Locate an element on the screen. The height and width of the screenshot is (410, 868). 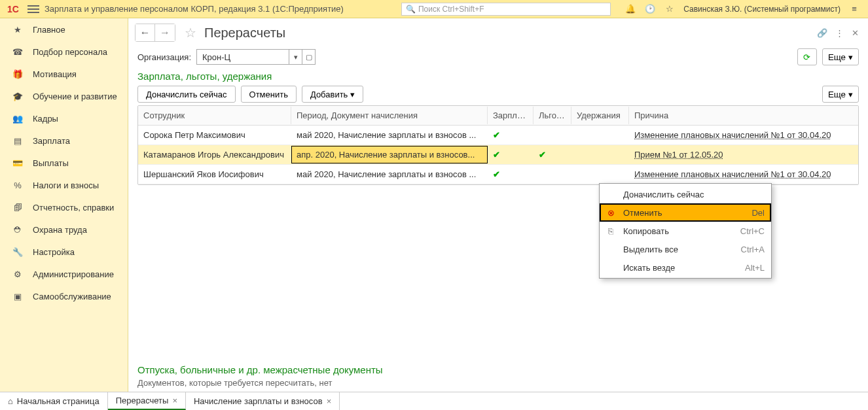
context-menu-label: Выделить все is located at coordinates (679, 250).